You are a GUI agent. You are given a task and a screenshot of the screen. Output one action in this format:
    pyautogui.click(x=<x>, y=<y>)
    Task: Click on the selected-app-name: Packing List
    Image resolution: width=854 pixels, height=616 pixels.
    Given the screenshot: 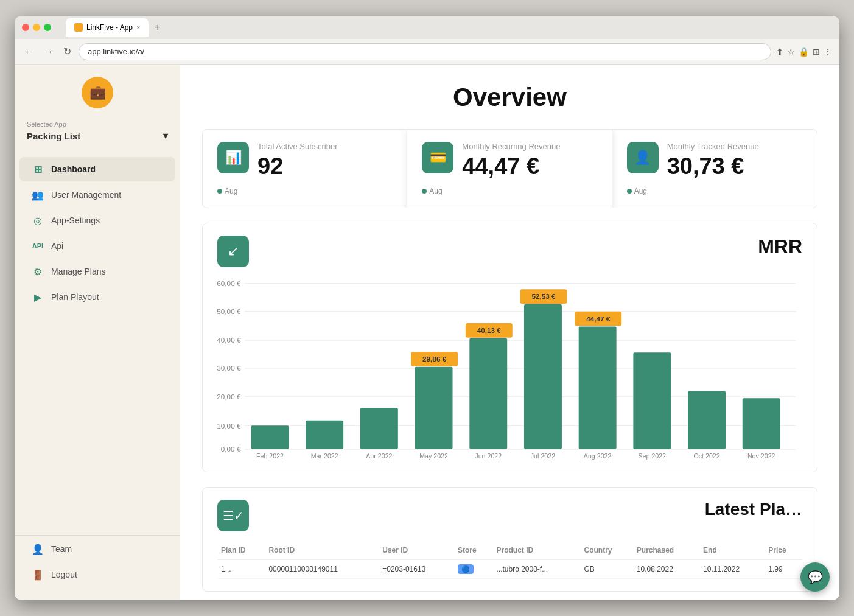 What is the action you would take?
    pyautogui.click(x=54, y=136)
    